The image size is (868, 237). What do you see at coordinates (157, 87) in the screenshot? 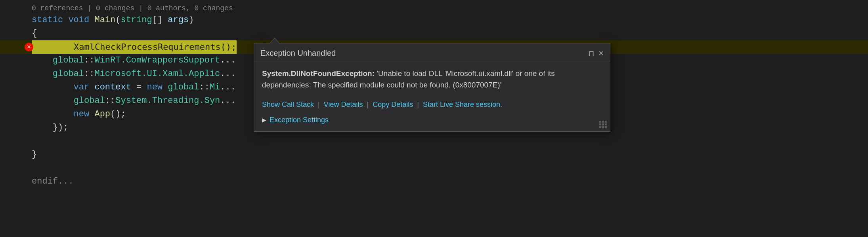
I see `new-kw: new` at bounding box center [157, 87].